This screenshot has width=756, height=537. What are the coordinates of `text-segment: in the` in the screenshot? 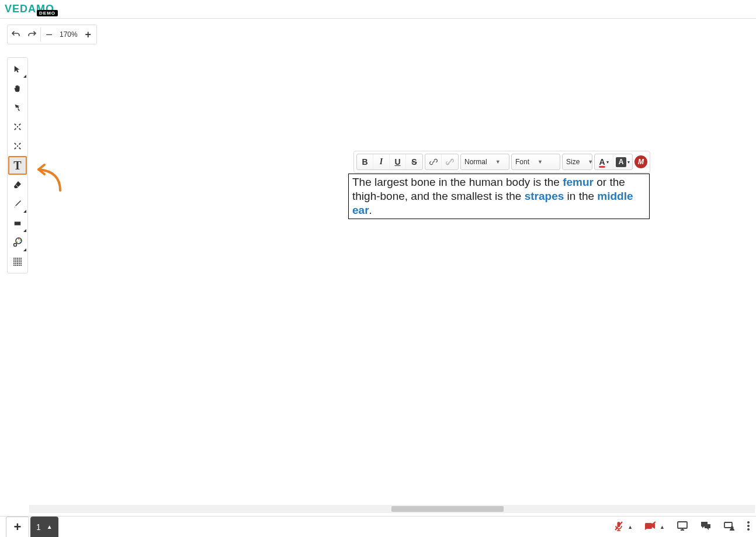 It's located at (581, 196).